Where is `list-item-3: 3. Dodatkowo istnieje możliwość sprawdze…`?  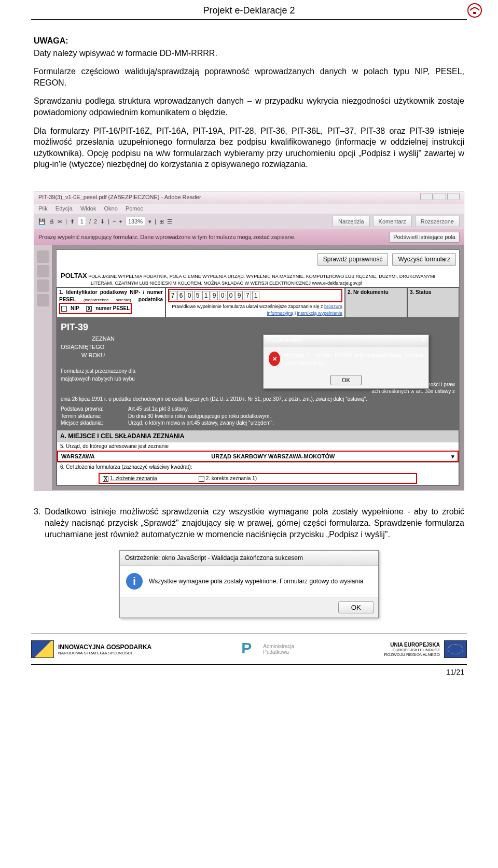 list-item-3: 3. Dodatkowo istnieje możliwość sprawdze… is located at coordinates (249, 523).